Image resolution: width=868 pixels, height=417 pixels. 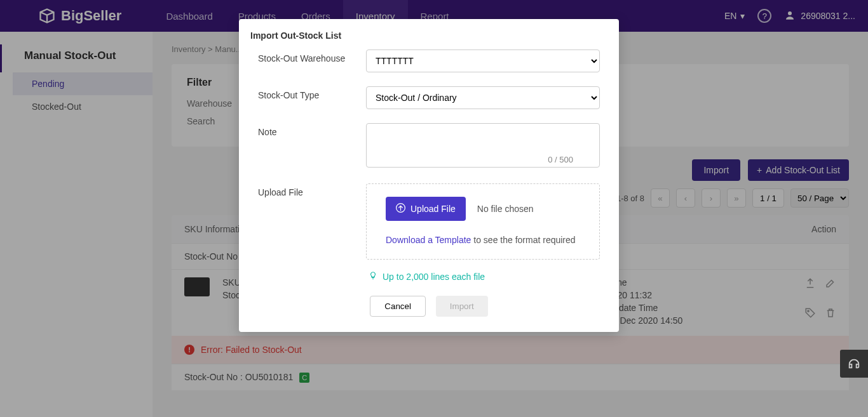 What do you see at coordinates (462, 306) in the screenshot?
I see `modal-import-button: Import` at bounding box center [462, 306].